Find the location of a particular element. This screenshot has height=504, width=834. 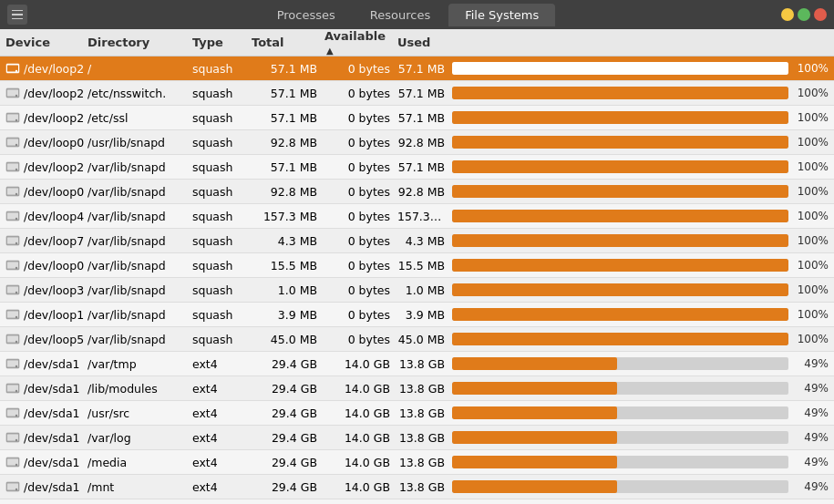

table-row: /dev/loop2 /etc/ssl squash 57.1 MB 0 byt… is located at coordinates (417, 118).